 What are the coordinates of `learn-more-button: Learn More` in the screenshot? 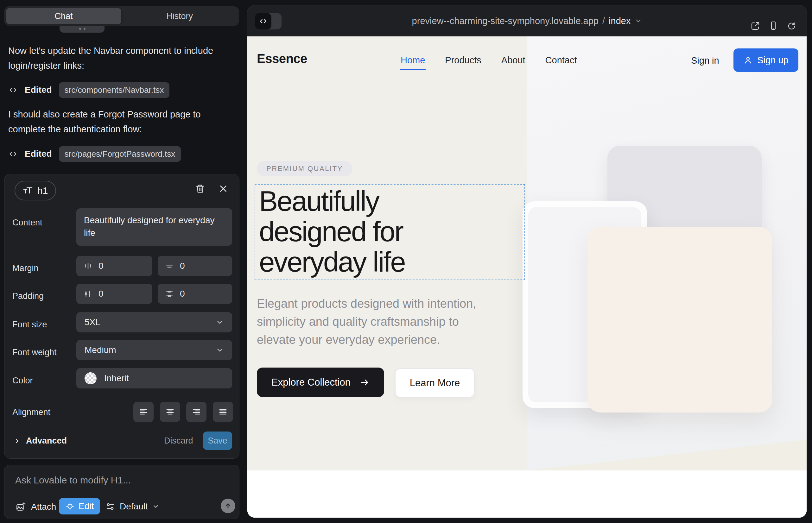 It's located at (435, 383).